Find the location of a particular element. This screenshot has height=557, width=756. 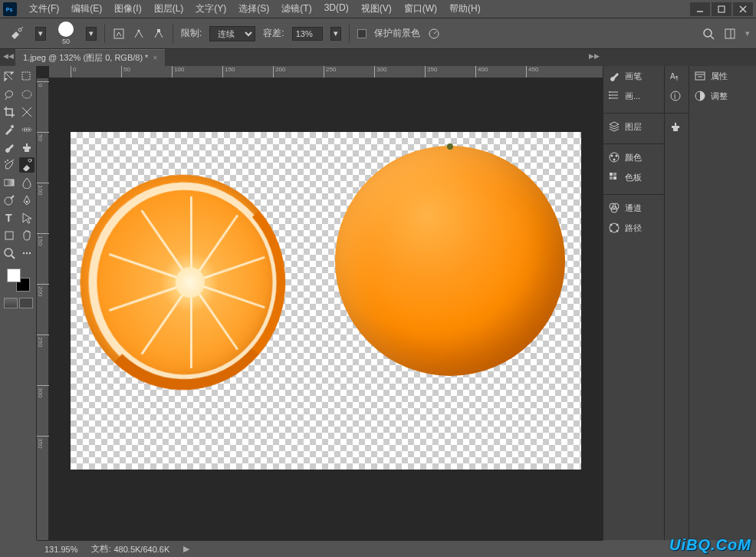

panel-info: i is located at coordinates (676, 96).